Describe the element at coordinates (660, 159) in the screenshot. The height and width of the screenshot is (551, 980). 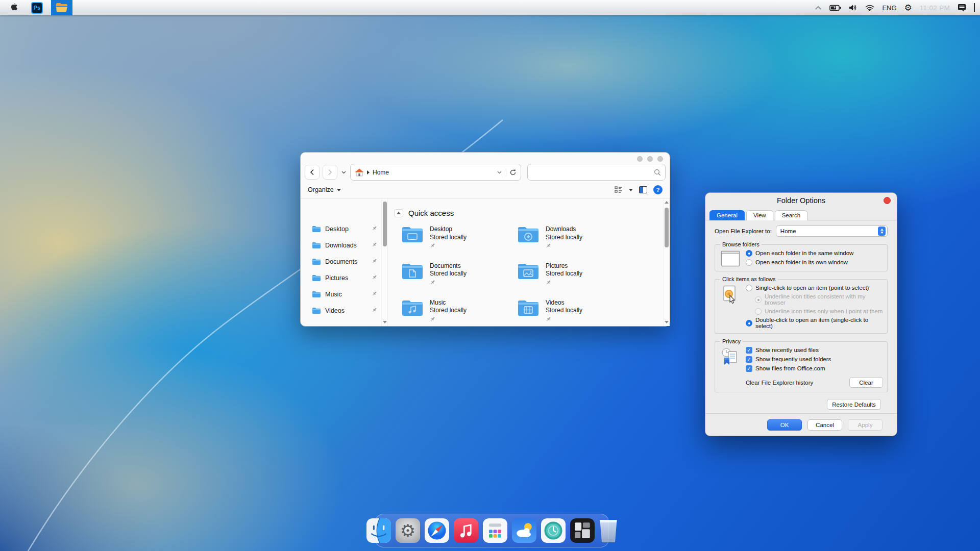
I see `window-zoom-button` at that location.